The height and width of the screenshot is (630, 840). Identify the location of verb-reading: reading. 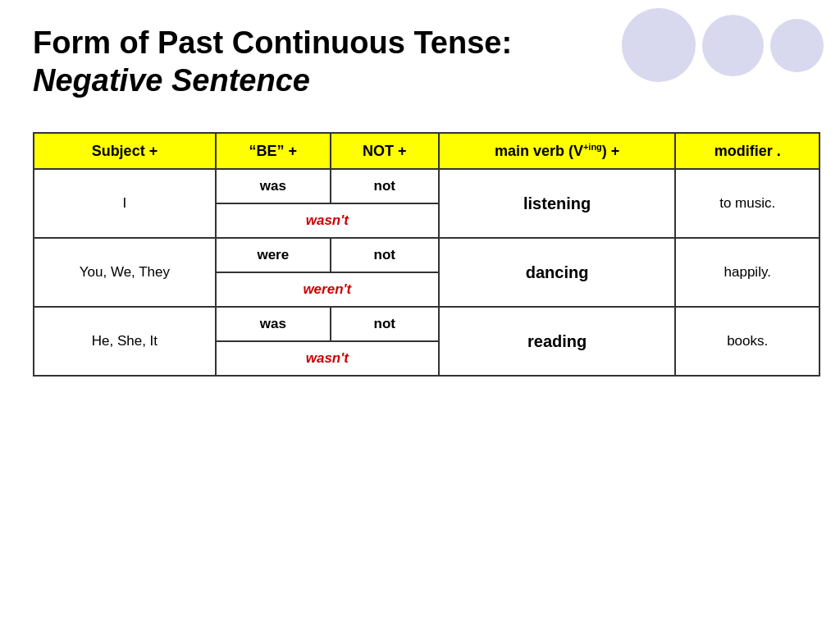
(558, 341).